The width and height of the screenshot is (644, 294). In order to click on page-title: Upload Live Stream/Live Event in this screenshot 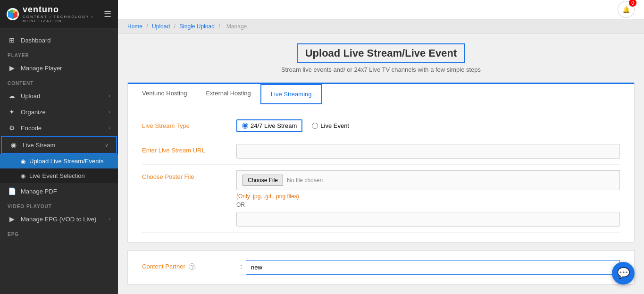, I will do `click(381, 53)`.